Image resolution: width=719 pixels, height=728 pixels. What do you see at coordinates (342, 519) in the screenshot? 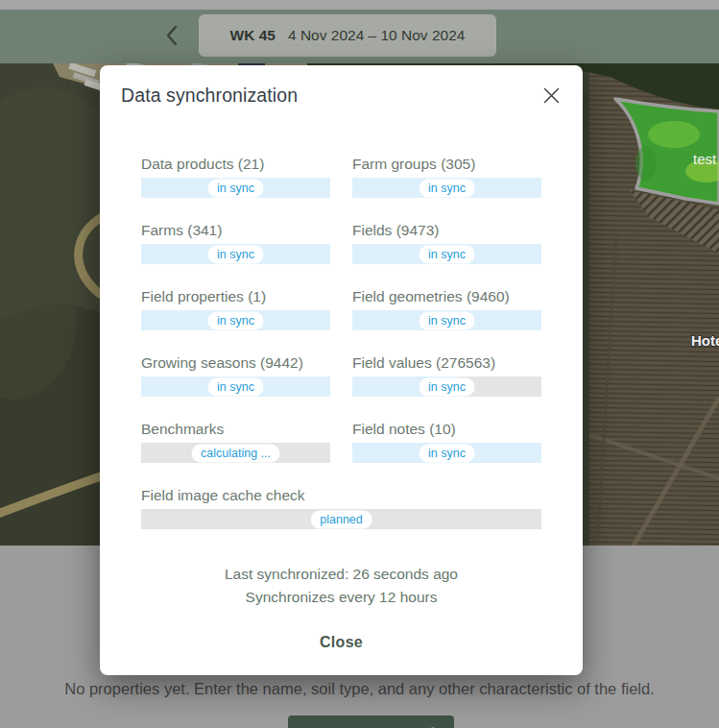
I see `sync-status-badge: planned` at bounding box center [342, 519].